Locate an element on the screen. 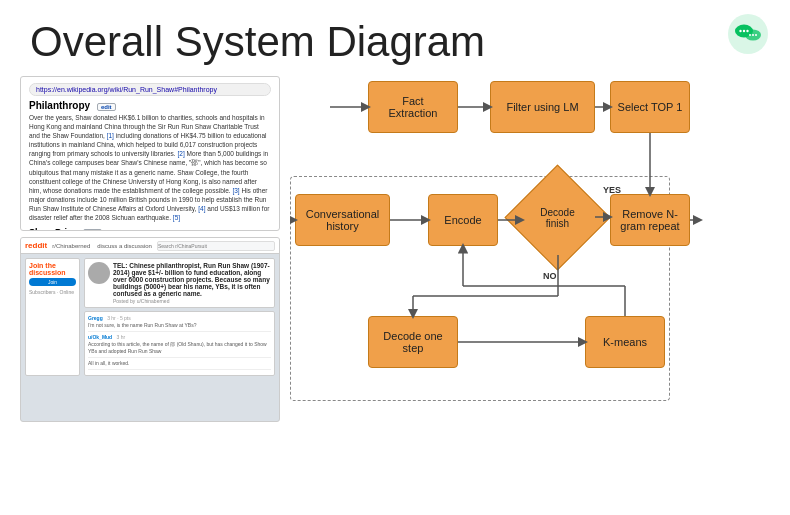 This screenshot has width=790, height=515. fc-decode-finish-label: Decode finish is located at coordinates (557, 218).